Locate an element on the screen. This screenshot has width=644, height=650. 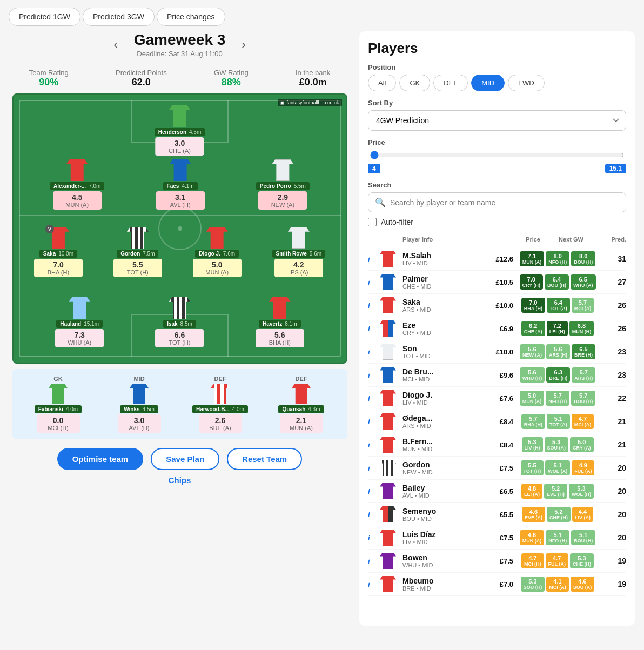
player-name-col: Bailey AVL • MID is located at coordinates (443, 491).